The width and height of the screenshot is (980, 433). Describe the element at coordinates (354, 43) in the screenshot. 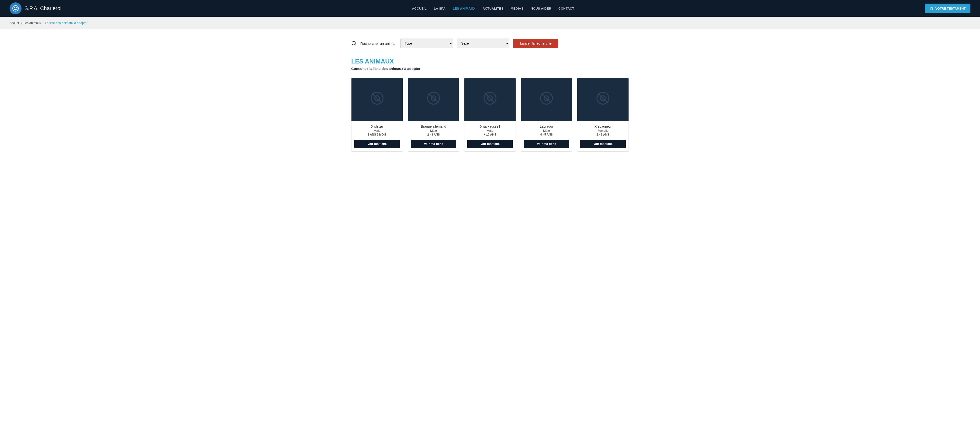

I see `search-icon-wrap` at that location.